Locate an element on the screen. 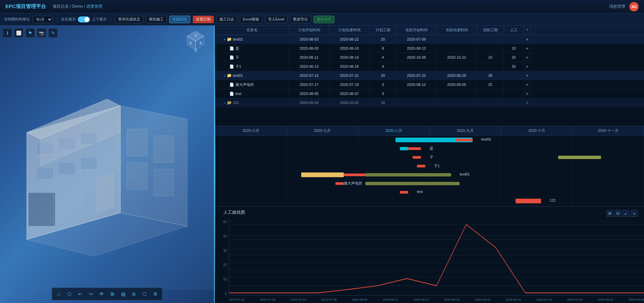 The image size is (644, 303). table-row: 📄 是 2020-08-03 2020-08-10 8 2020-08-13 1… is located at coordinates (430, 48).